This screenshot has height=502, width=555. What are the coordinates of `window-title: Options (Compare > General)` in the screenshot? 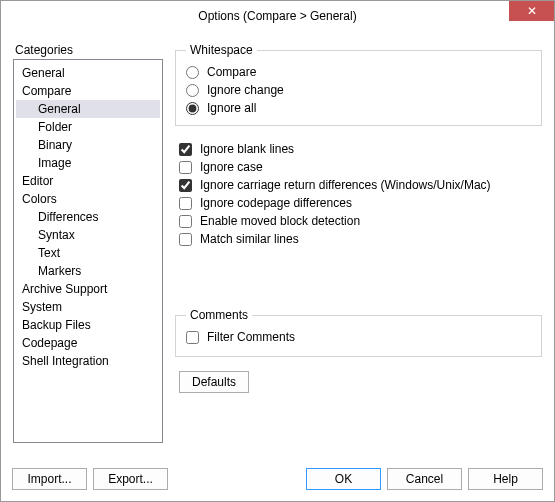 It's located at (277, 16).